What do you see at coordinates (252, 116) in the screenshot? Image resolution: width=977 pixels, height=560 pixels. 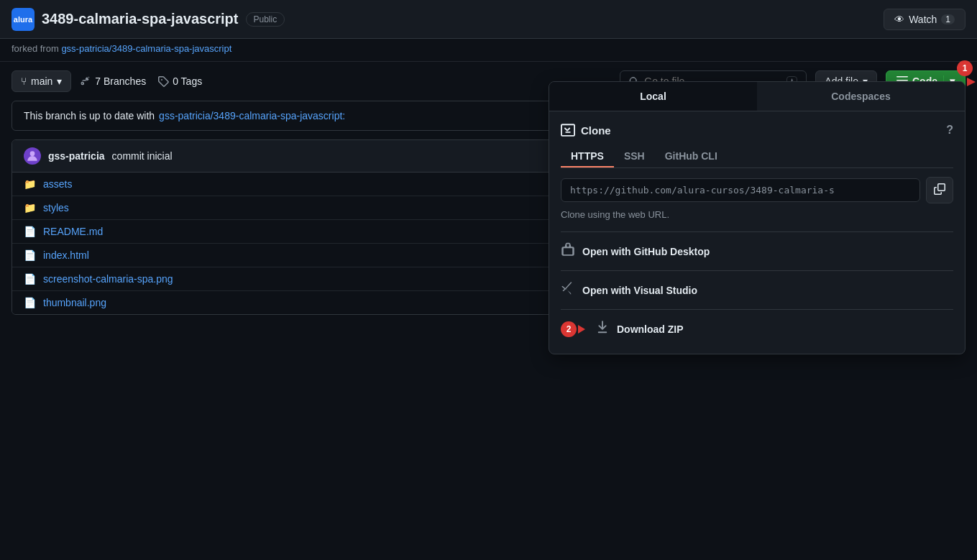 I see `branch-status-link: gss-patricia/3489-calmaria-spa-javascrip…` at bounding box center [252, 116].